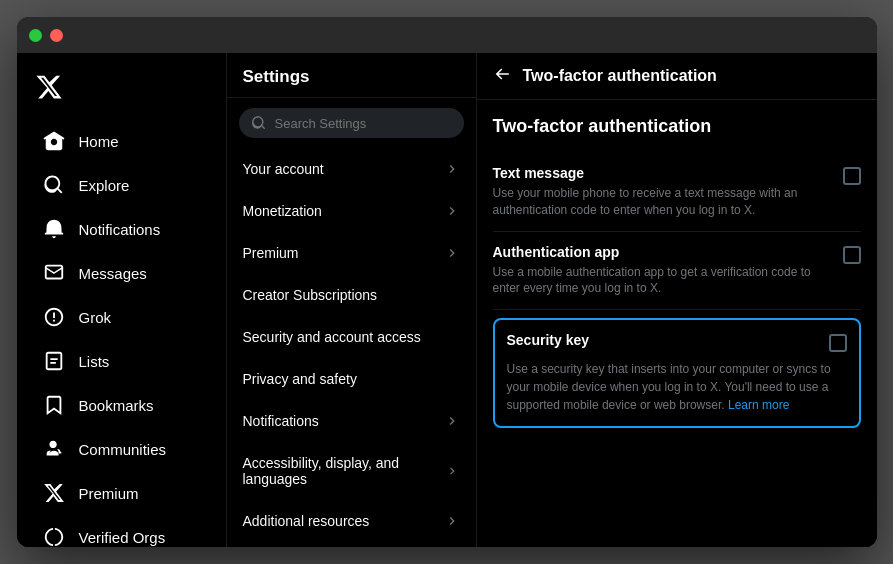  Describe the element at coordinates (122, 229) in the screenshot. I see `sidebar-item-notifications: Notifications` at that location.